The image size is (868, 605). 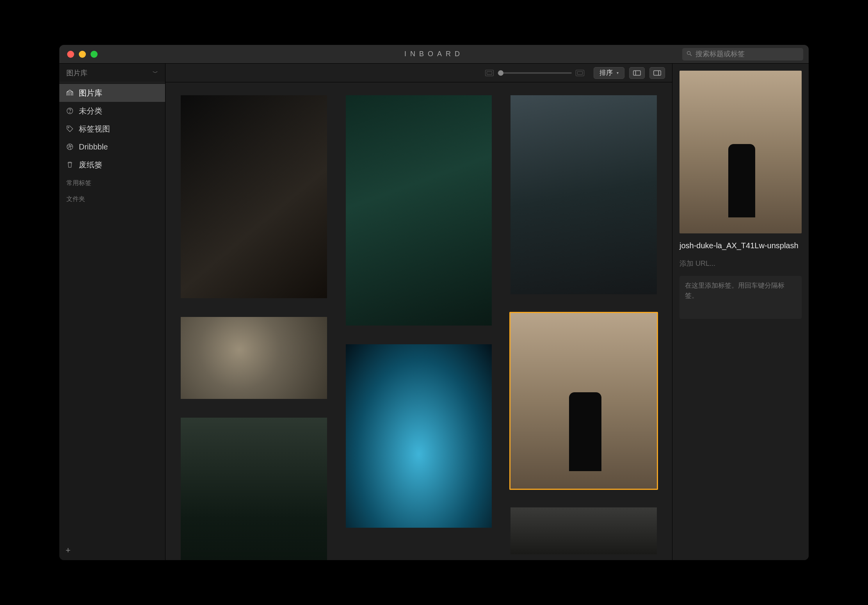 What do you see at coordinates (112, 73) in the screenshot?
I see `sidebar-header: 图片库 ﹀` at bounding box center [112, 73].